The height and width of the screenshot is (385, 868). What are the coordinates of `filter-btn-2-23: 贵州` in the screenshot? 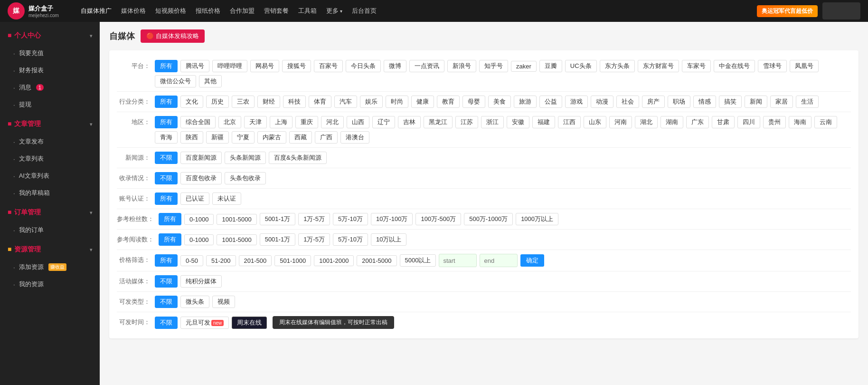 It's located at (774, 122).